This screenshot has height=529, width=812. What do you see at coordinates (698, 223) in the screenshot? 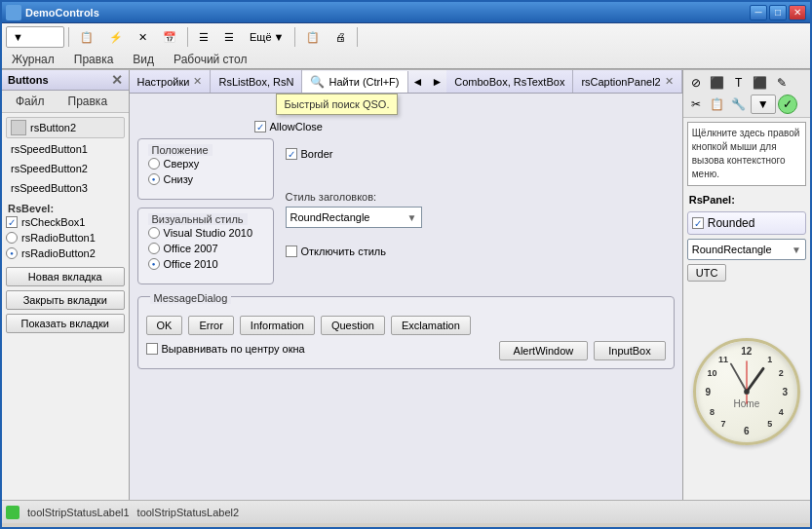
I see `rounded-checkbox` at bounding box center [698, 223].